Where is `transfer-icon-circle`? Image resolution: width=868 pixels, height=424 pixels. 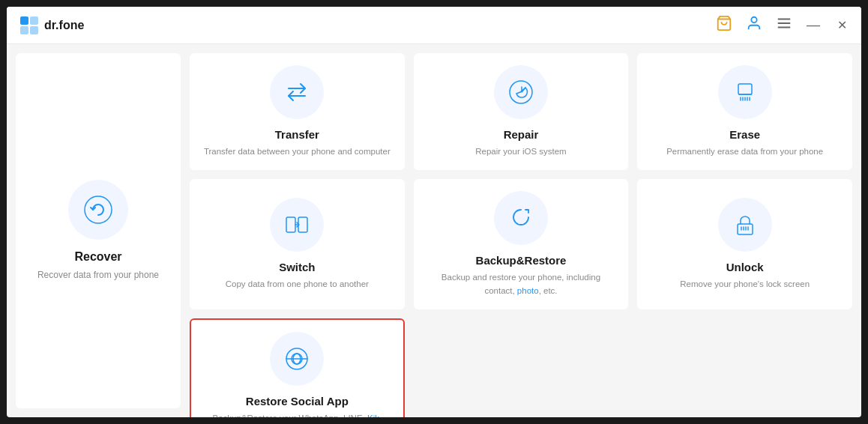
transfer-icon-circle is located at coordinates (297, 92).